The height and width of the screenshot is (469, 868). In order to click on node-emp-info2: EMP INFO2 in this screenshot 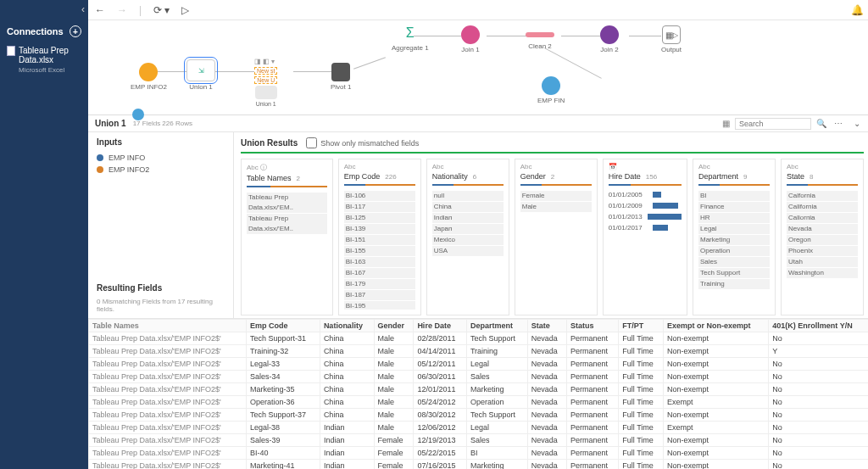, I will do `click(149, 76)`.